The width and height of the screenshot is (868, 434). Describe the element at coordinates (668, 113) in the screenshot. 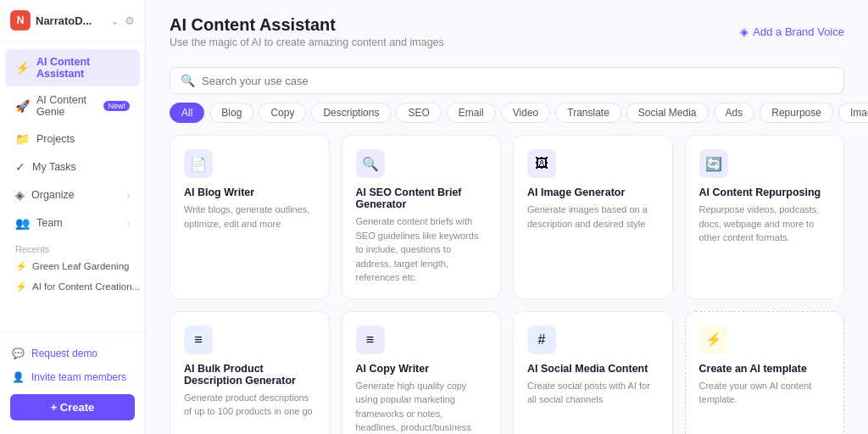

I see `filter-tab-social-media: Social Media` at that location.